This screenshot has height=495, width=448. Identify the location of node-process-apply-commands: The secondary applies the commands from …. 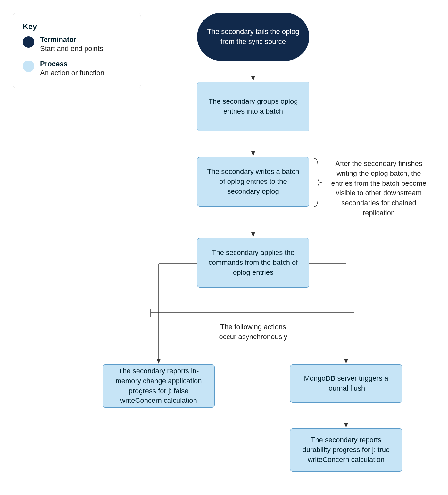
(253, 263).